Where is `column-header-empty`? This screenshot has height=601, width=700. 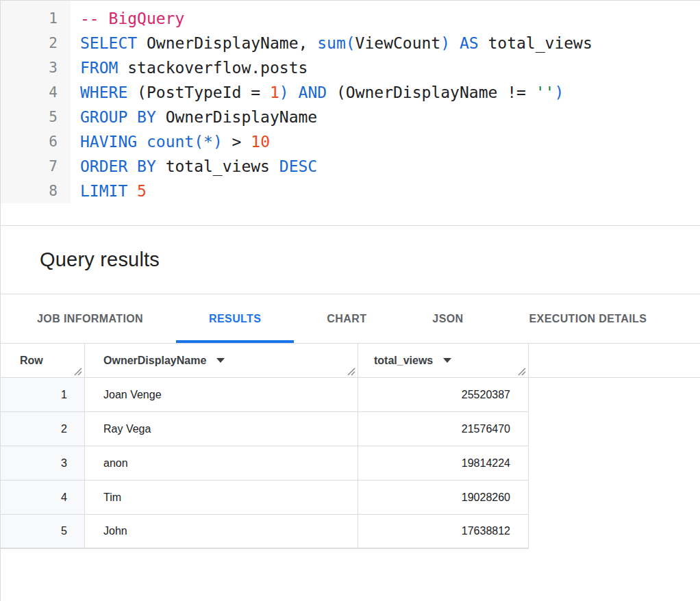
column-header-empty is located at coordinates (614, 361).